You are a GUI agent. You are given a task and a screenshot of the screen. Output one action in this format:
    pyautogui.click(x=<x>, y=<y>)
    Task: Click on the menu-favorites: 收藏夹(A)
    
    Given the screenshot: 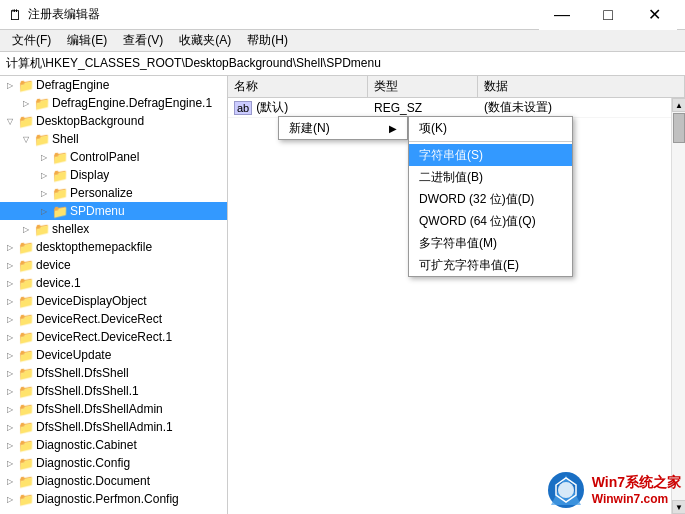 What is the action you would take?
    pyautogui.click(x=205, y=40)
    